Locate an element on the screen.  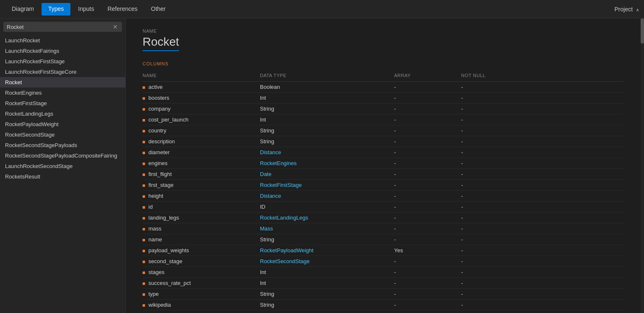
right-scrollbar is located at coordinates (642, 166).